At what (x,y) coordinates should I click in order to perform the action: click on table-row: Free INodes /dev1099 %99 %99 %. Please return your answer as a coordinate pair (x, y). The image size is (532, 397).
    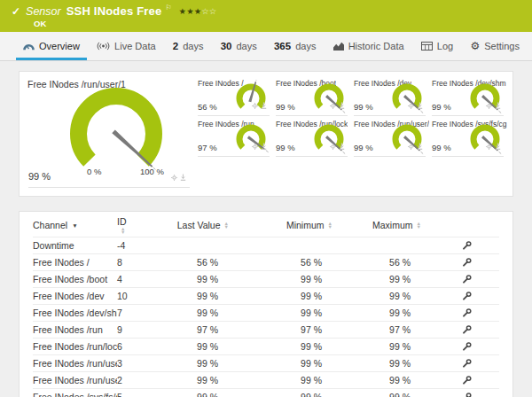
    Looking at the image, I should click on (266, 296).